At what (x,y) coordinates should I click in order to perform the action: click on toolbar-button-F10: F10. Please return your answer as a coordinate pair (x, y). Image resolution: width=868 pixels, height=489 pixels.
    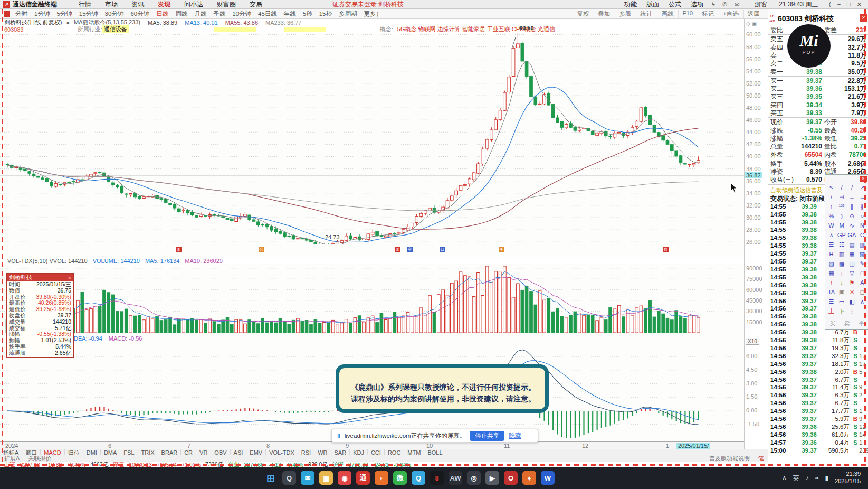
    Looking at the image, I should click on (687, 14).